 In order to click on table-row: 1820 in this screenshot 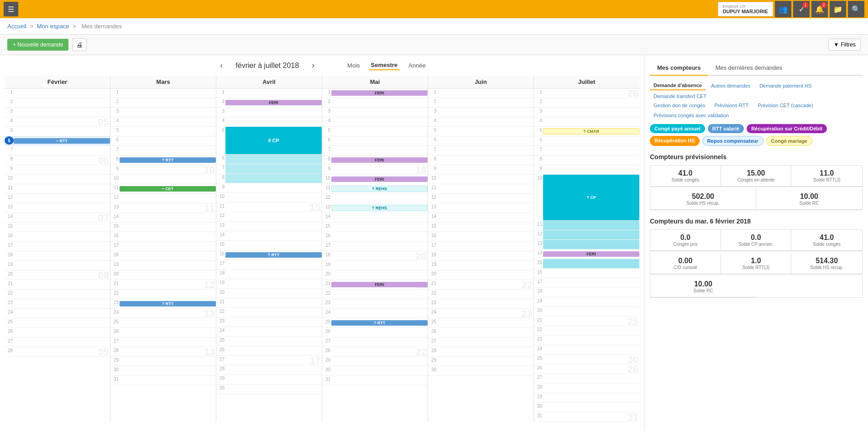, I will do `click(375, 256)`.